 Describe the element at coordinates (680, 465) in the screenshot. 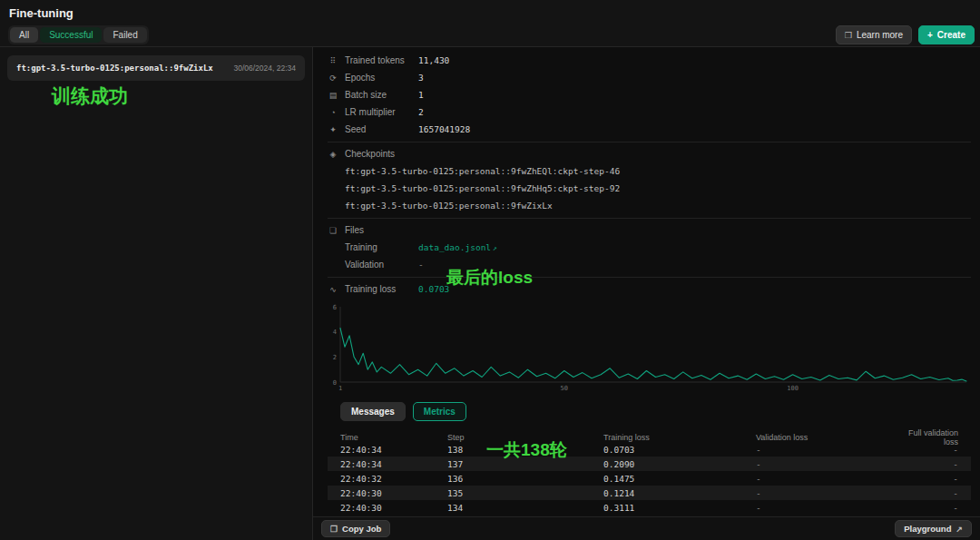

I see `cell-training-loss: 0.2090` at that location.